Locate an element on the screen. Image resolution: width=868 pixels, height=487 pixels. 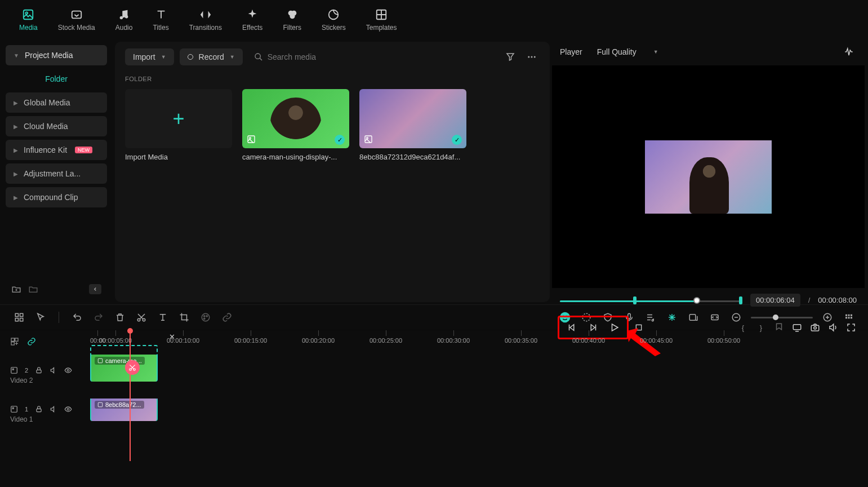
nav-stock-media: Stock Media is located at coordinates (77, 20).